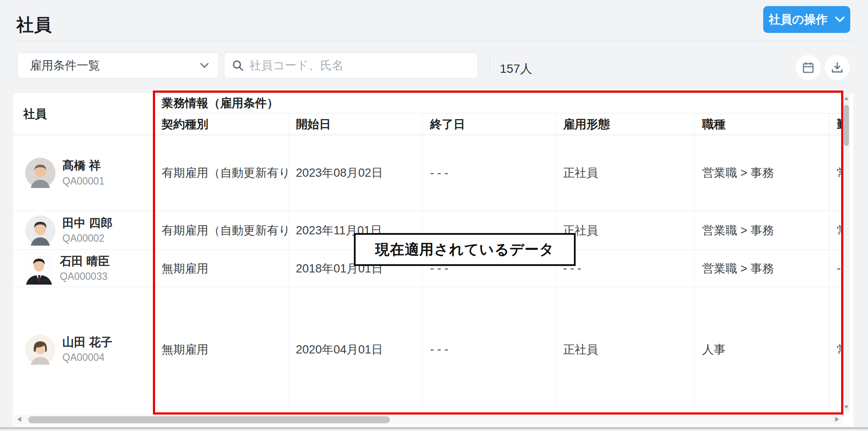 Image resolution: width=868 pixels, height=431 pixels. I want to click on scroll-down-arrow-icon, so click(846, 407).